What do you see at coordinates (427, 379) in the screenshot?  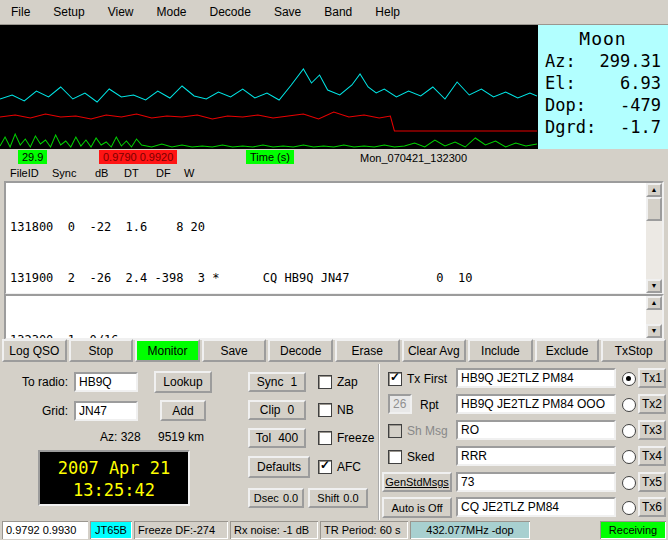 I see `tx-first-label: Tx First` at bounding box center [427, 379].